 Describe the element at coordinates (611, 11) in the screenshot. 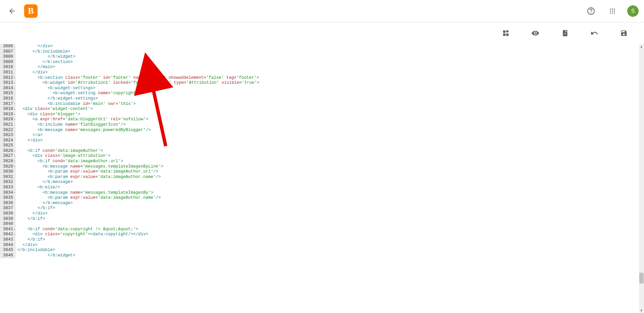

I see `header-right: S` at that location.